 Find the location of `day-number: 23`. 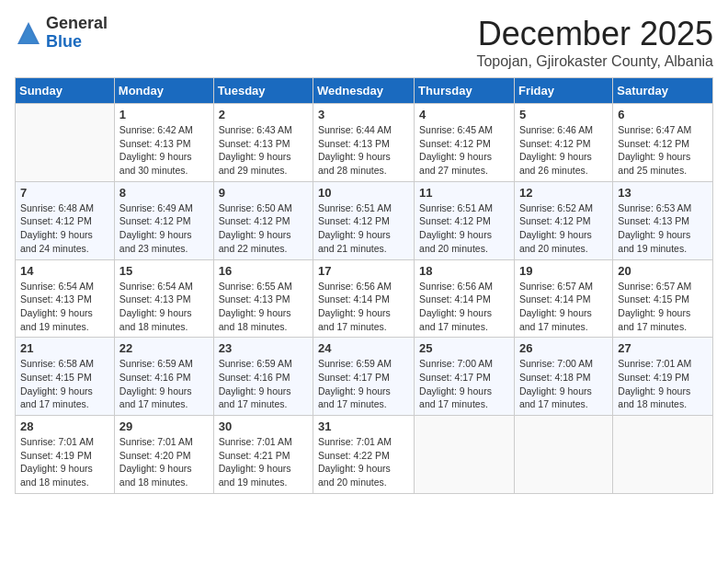

day-number: 23 is located at coordinates (263, 348).